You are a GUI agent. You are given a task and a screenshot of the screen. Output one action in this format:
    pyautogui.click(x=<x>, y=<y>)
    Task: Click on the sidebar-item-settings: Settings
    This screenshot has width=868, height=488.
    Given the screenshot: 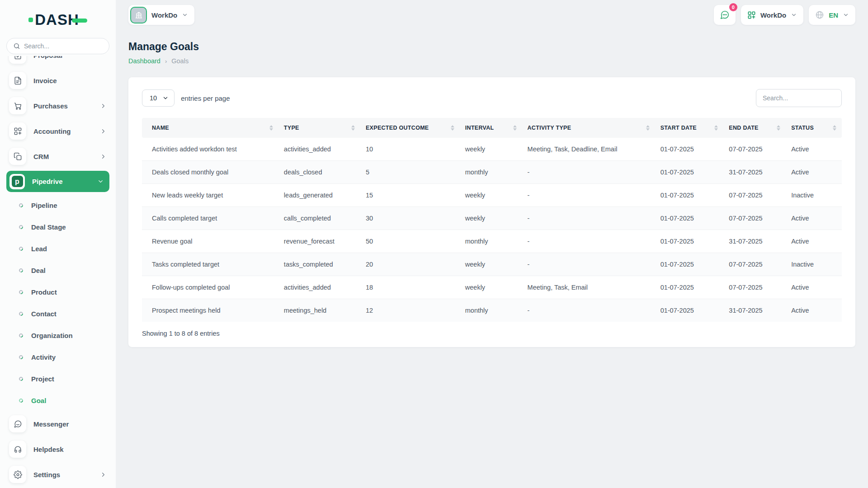 What is the action you would take?
    pyautogui.click(x=58, y=474)
    